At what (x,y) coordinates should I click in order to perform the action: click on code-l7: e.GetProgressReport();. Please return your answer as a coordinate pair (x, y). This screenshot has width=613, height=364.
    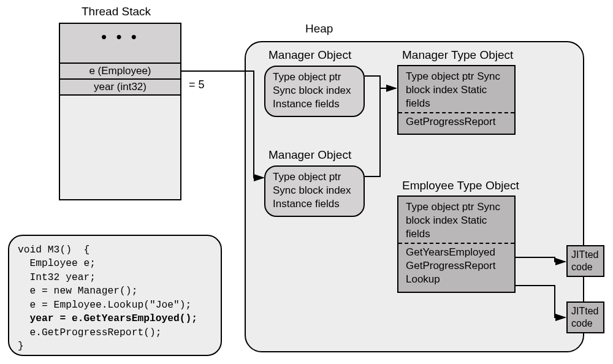
    Looking at the image, I should click on (89, 332).